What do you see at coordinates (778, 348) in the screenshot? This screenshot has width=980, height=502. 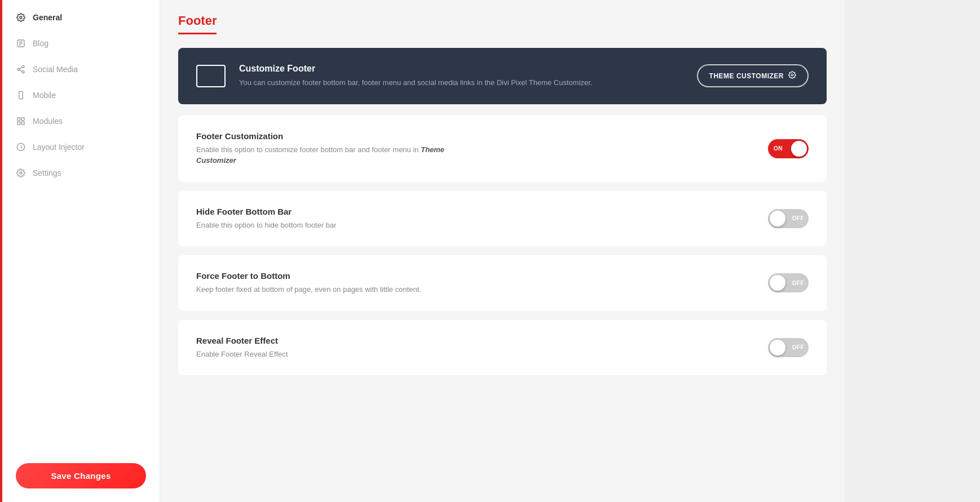 I see `reveal-footer-toggle-knob` at bounding box center [778, 348].